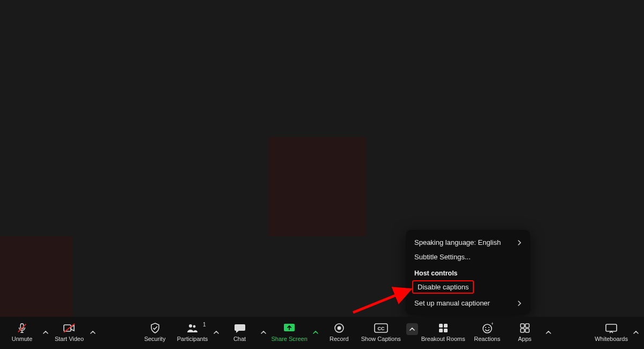 The height and width of the screenshot is (349, 644). What do you see at coordinates (46, 338) in the screenshot?
I see `audio-options-caret` at bounding box center [46, 338].